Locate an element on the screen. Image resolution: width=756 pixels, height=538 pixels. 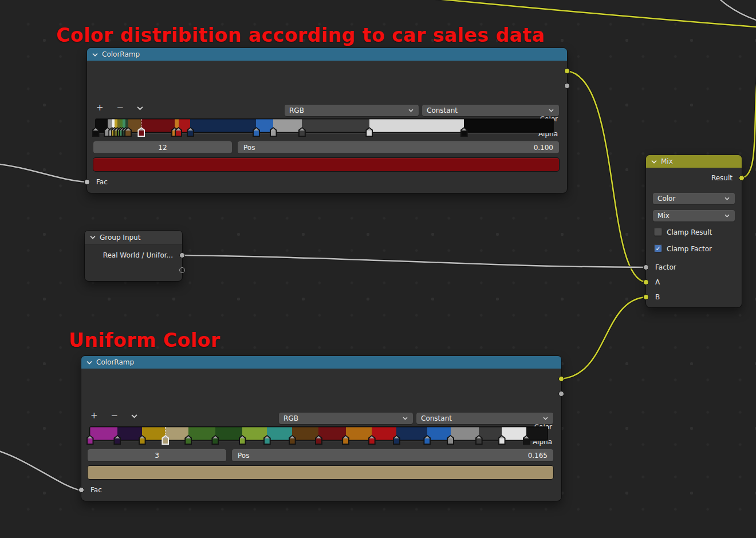
b-input-socket is located at coordinates (646, 297).